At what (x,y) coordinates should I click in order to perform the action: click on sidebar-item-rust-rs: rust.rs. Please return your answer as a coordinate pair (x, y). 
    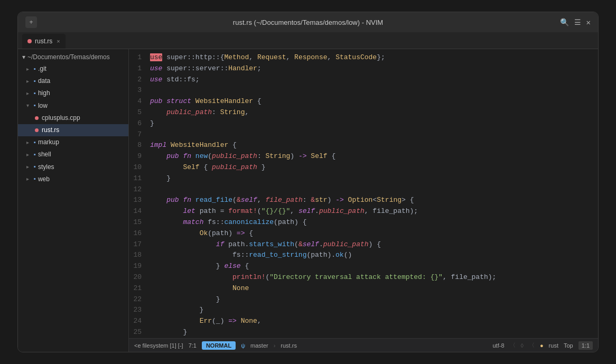
    Looking at the image, I should click on (73, 130).